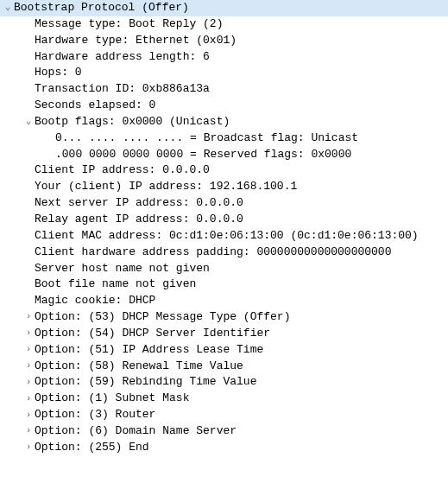  What do you see at coordinates (224, 73) in the screenshot?
I see `field-hops: Hops: 0` at bounding box center [224, 73].